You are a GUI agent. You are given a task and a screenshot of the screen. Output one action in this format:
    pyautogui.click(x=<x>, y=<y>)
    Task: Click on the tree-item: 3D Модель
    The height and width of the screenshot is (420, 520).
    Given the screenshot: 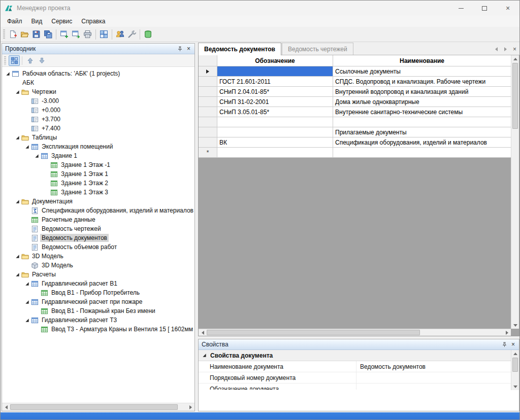 What is the action you would take?
    pyautogui.click(x=99, y=265)
    